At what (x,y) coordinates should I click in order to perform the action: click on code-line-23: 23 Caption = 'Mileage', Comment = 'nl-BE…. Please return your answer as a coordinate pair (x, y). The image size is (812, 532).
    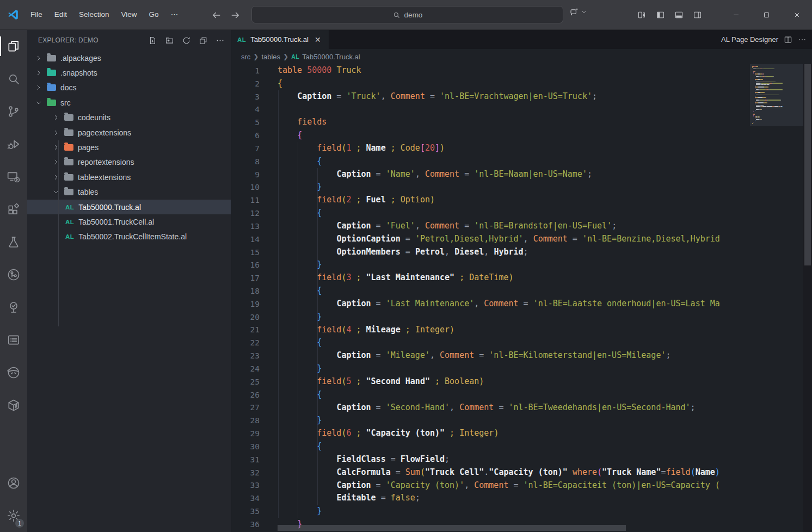
    Looking at the image, I should click on (521, 356).